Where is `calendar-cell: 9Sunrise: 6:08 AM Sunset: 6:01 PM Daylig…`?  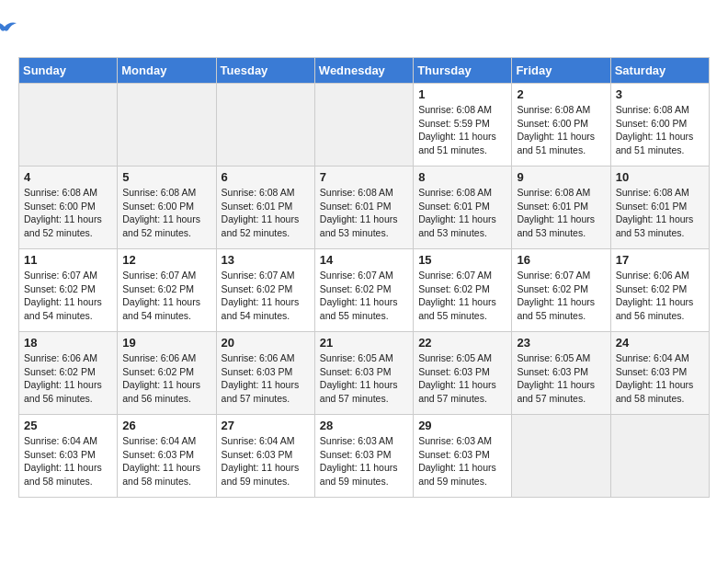 calendar-cell: 9Sunrise: 6:08 AM Sunset: 6:01 PM Daylig… is located at coordinates (561, 208).